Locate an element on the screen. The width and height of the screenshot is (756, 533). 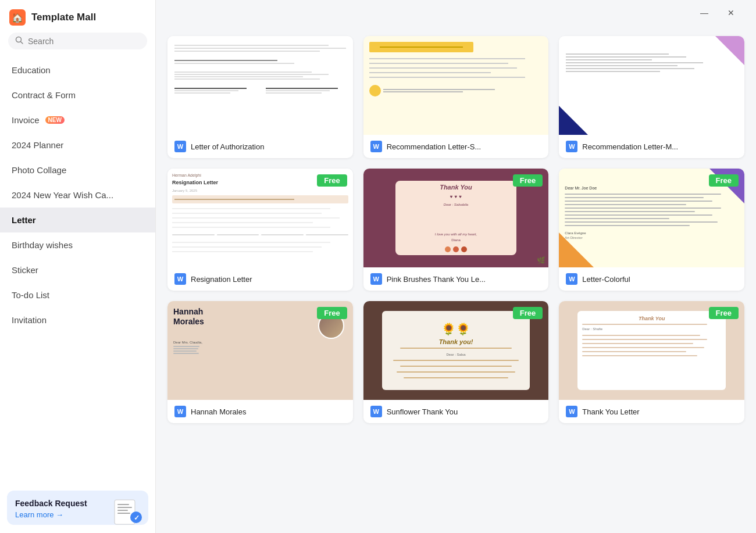
invoice-badge: NEW is located at coordinates (55, 120).